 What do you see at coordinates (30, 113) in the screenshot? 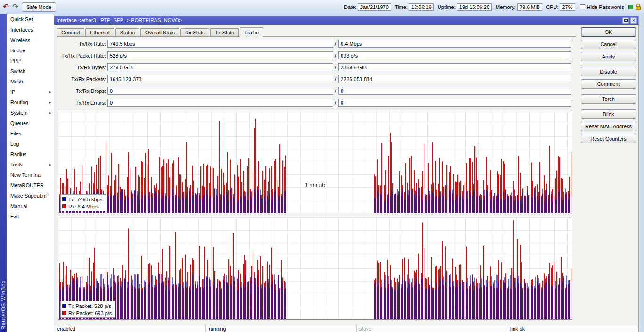
I see `sidebar-item-label: System` at bounding box center [30, 113].